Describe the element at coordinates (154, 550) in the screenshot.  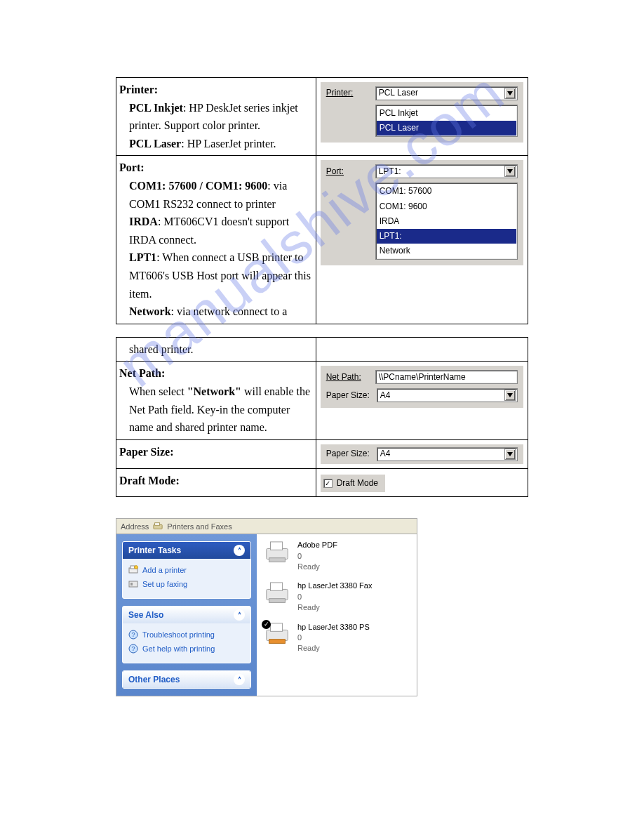
I see `printer-tasks-title: Printer Tasks` at that location.